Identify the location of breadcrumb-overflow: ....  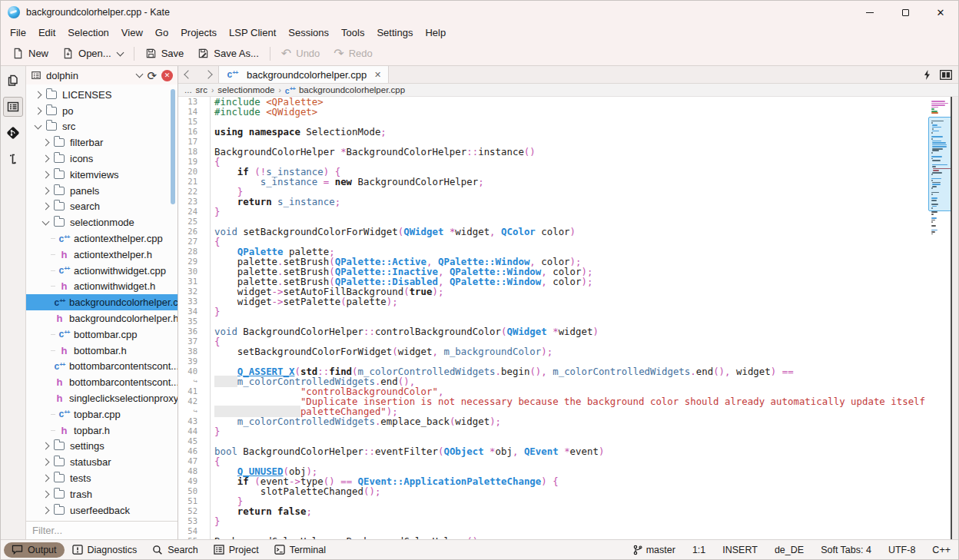
(188, 90).